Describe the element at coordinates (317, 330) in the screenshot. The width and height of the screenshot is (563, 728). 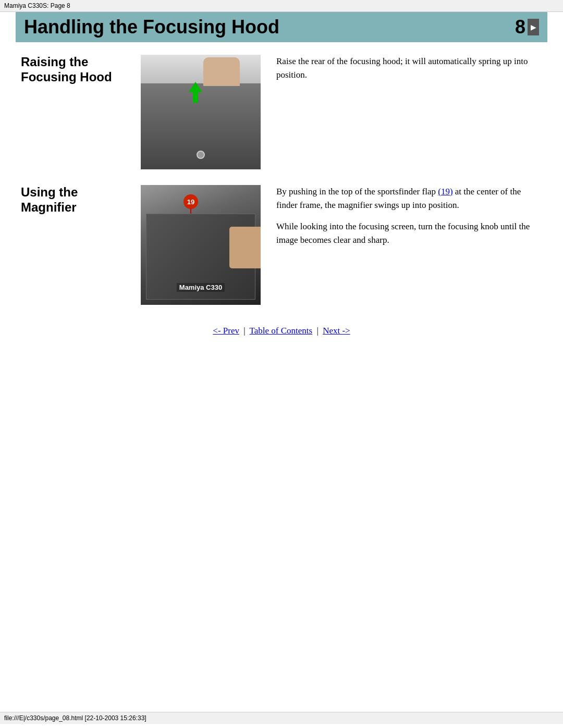
I see `separator2: |` at that location.